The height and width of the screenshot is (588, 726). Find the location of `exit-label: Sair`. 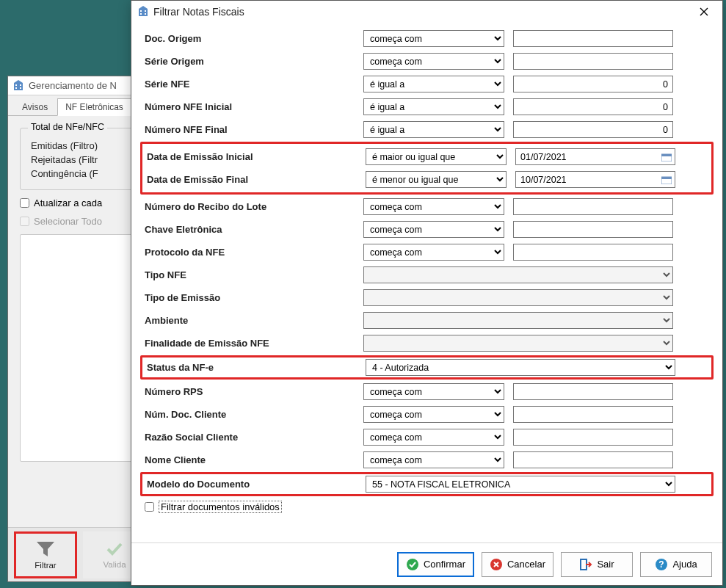

exit-label: Sair is located at coordinates (605, 564).